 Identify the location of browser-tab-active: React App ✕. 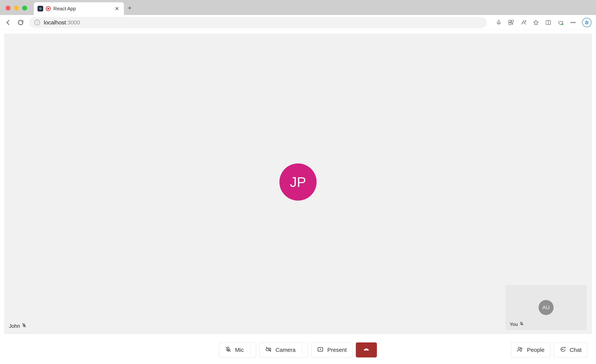
(79, 9).